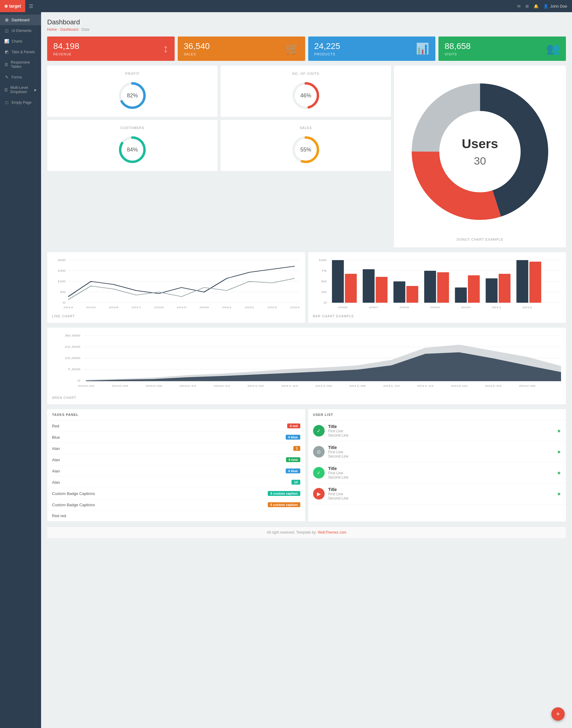  Describe the element at coordinates (457, 46) in the screenshot. I see `stat-card-visits-value: 88,658` at that location.